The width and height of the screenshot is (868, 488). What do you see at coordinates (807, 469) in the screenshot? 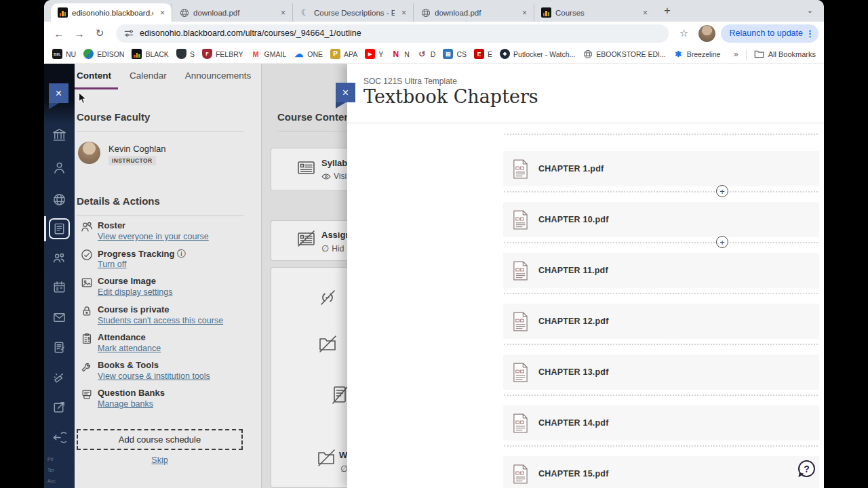
I see `help-icon: ?` at bounding box center [807, 469].